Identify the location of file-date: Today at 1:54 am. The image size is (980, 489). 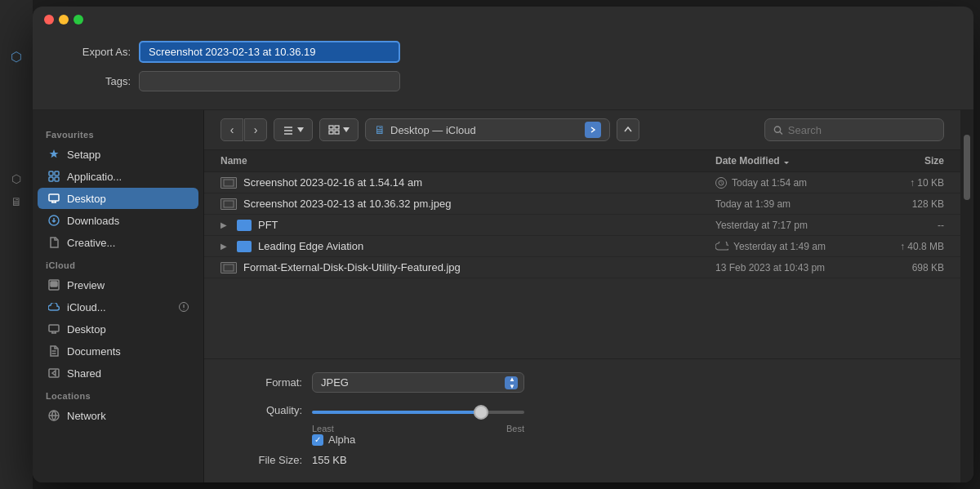
(797, 183).